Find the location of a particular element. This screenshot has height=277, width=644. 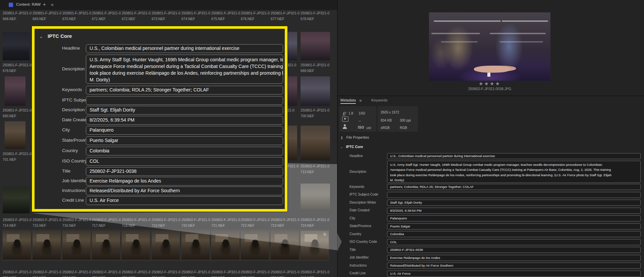

preview-image is located at coordinates (490, 47).